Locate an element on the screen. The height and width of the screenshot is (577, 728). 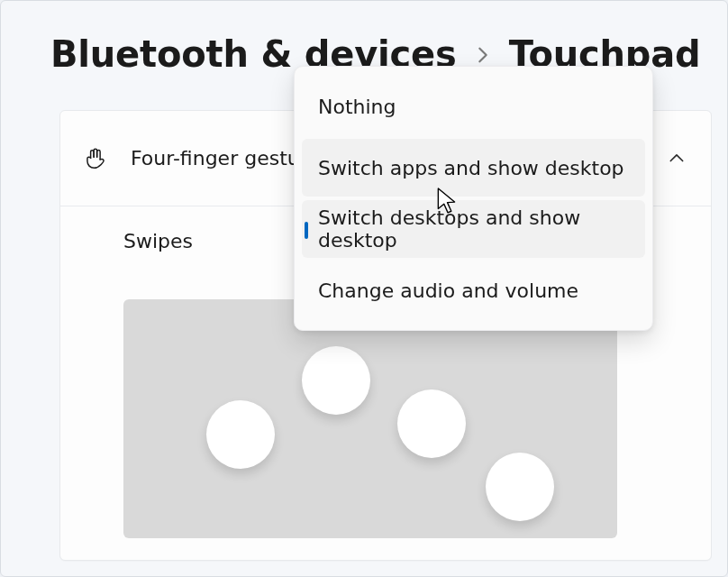
dropdown-option: Change audio and volume is located at coordinates (474, 290).